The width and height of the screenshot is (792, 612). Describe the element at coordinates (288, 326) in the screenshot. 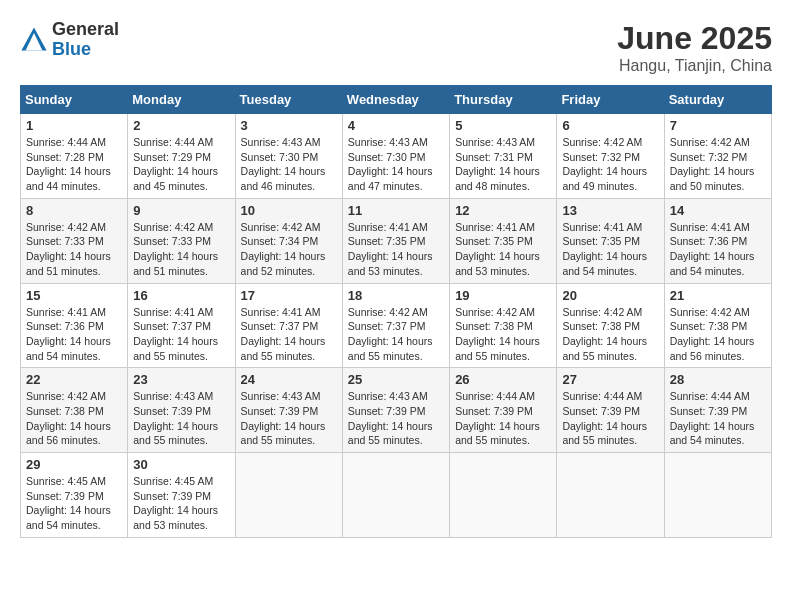

I see `calendar-day-17: 17 Sunrise: 4:41 AM Sunset: 7:37 PM Dayl…` at that location.